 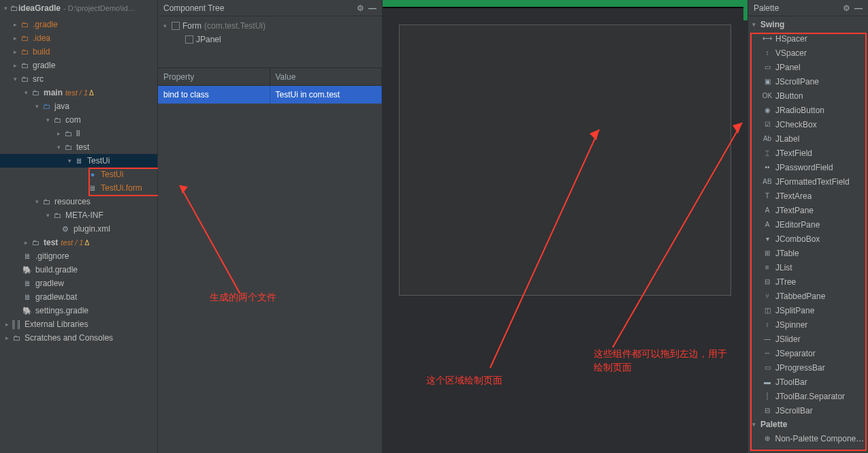 I want to click on tree-node-test: ▾🗀test, so click(x=79, y=147).